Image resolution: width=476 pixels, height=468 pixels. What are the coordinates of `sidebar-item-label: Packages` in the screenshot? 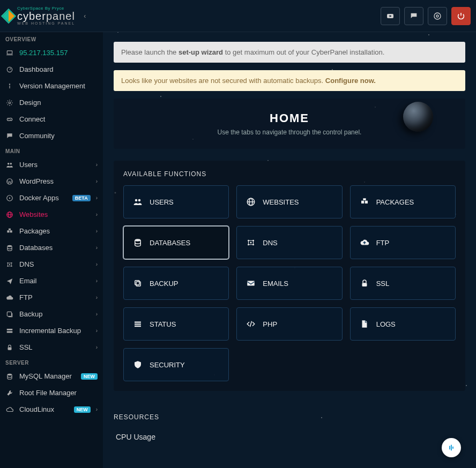 It's located at (55, 231).